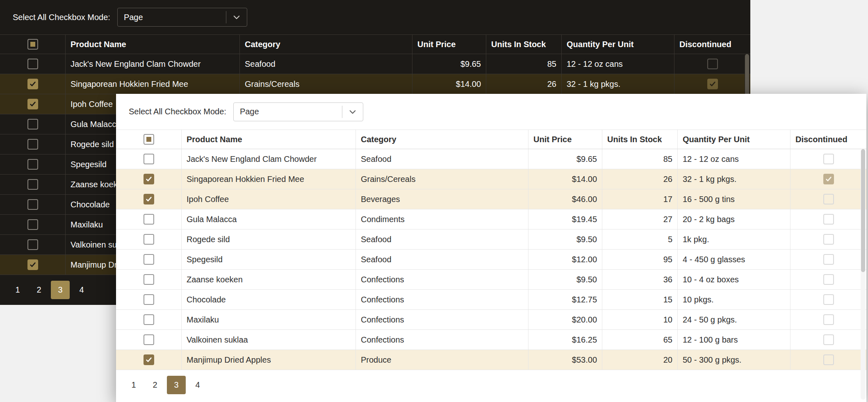 This screenshot has width=868, height=402. What do you see at coordinates (153, 64) in the screenshot?
I see `cell-product-name: Jack's New England Clam Chowder` at bounding box center [153, 64].